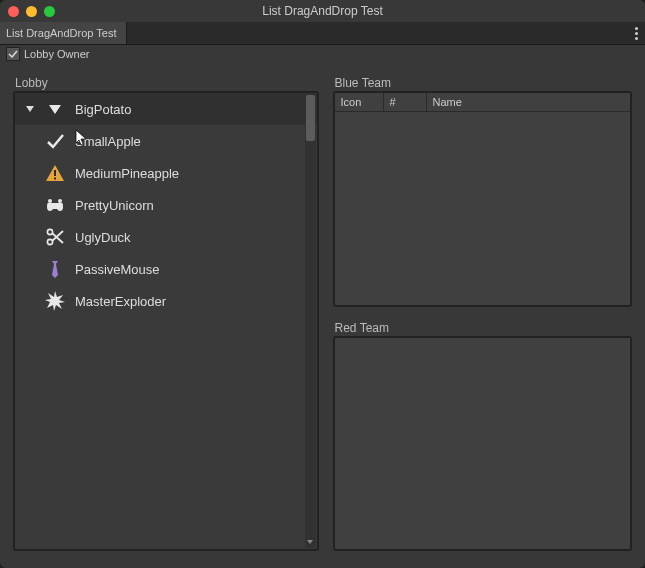 The width and height of the screenshot is (645, 568). What do you see at coordinates (103, 238) in the screenshot?
I see `lobby-item-label: UglyDuck` at bounding box center [103, 238].